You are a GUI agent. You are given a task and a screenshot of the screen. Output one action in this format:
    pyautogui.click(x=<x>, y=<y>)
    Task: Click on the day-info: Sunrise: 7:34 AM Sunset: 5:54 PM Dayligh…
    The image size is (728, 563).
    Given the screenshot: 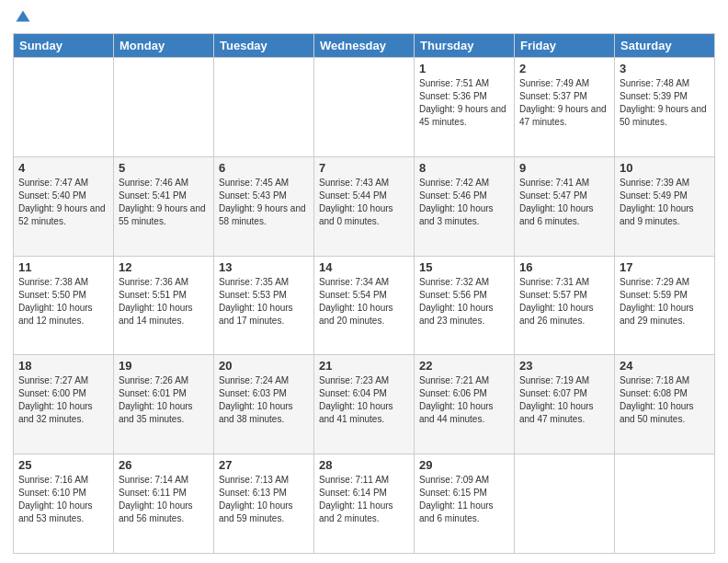 What is the action you would take?
    pyautogui.click(x=364, y=302)
    